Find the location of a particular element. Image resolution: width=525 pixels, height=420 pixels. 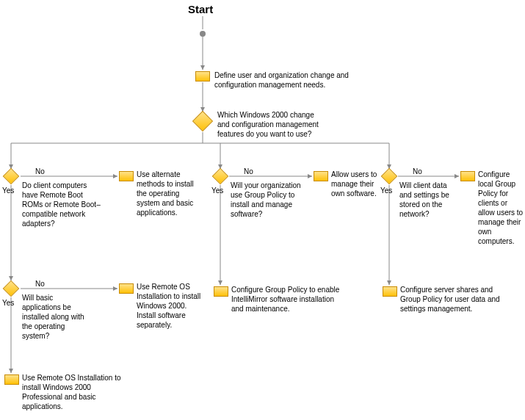

branch-a-q2-no-label: No is located at coordinates (40, 283).